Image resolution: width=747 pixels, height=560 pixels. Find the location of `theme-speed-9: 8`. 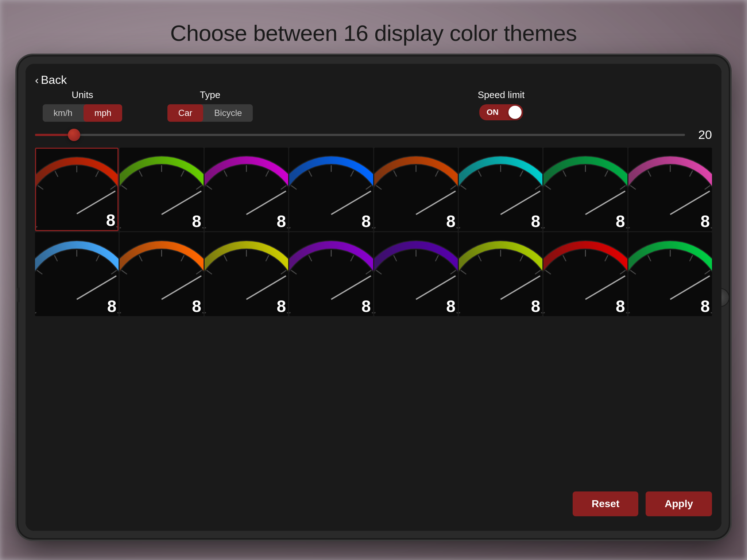

theme-speed-9: 8 is located at coordinates (112, 306).